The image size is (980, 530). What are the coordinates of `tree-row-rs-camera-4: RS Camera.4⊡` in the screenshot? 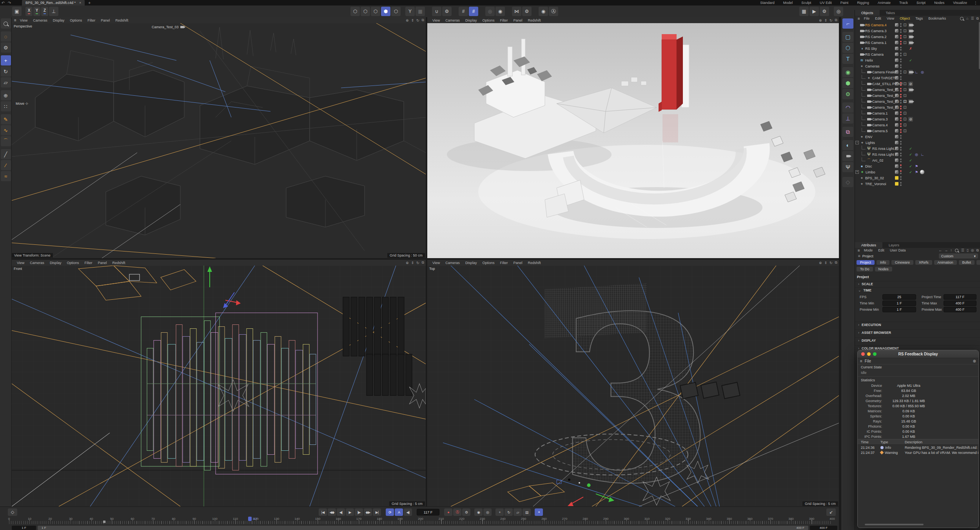 It's located at (917, 25).